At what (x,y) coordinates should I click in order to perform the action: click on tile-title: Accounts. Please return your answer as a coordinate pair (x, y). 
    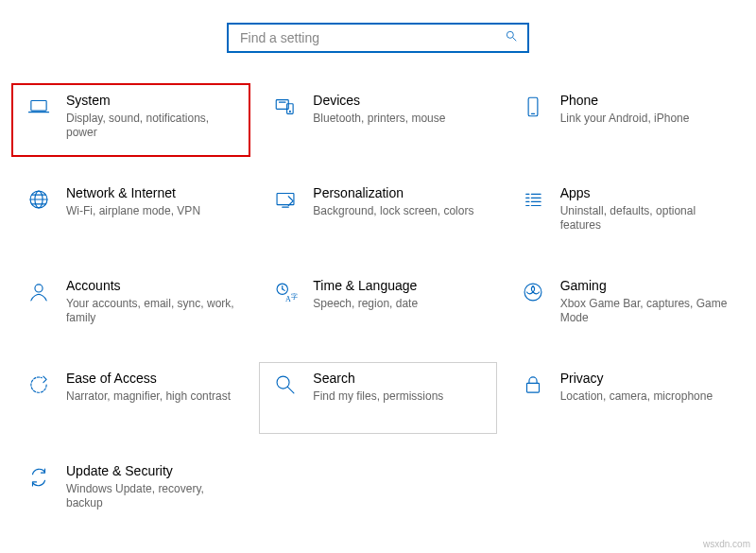
    Looking at the image, I should click on (153, 286).